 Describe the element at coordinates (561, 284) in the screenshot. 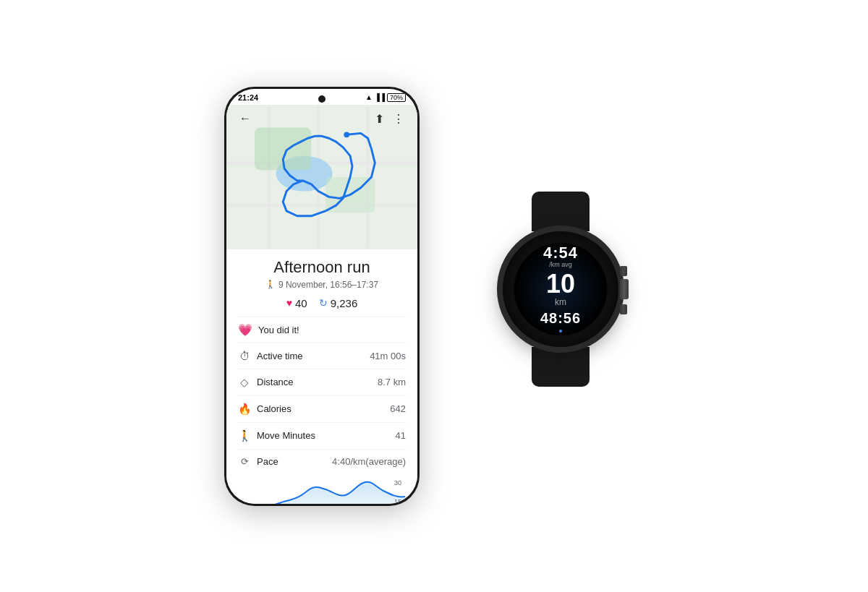

I see `watch-distance-value: 10` at that location.